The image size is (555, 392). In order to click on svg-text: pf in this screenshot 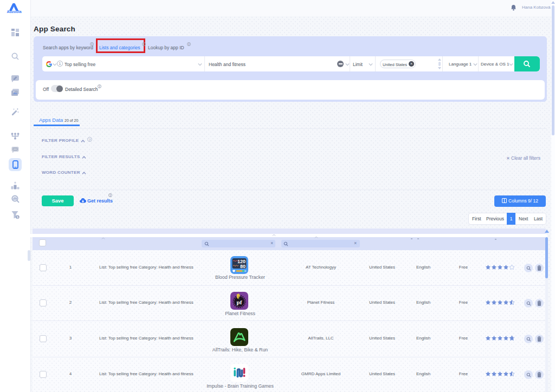, I will do `click(240, 302)`.